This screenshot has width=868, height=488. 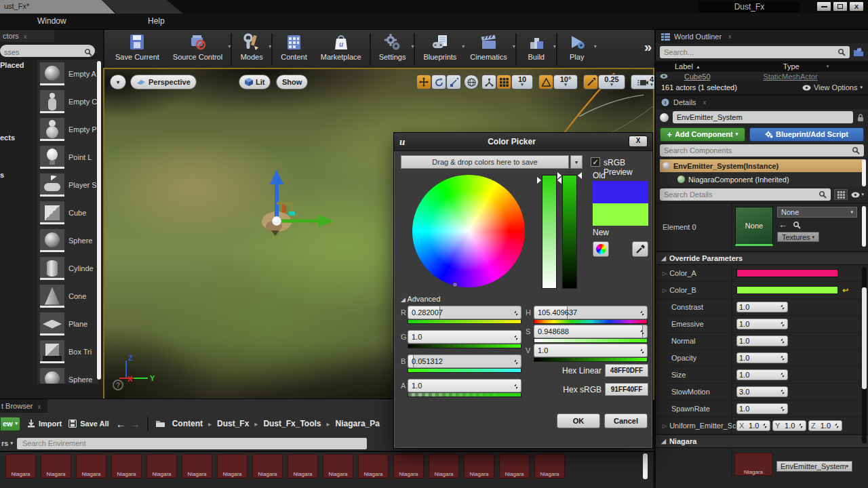 I want to click on details-scrollbar-thumb, so click(x=864, y=338).